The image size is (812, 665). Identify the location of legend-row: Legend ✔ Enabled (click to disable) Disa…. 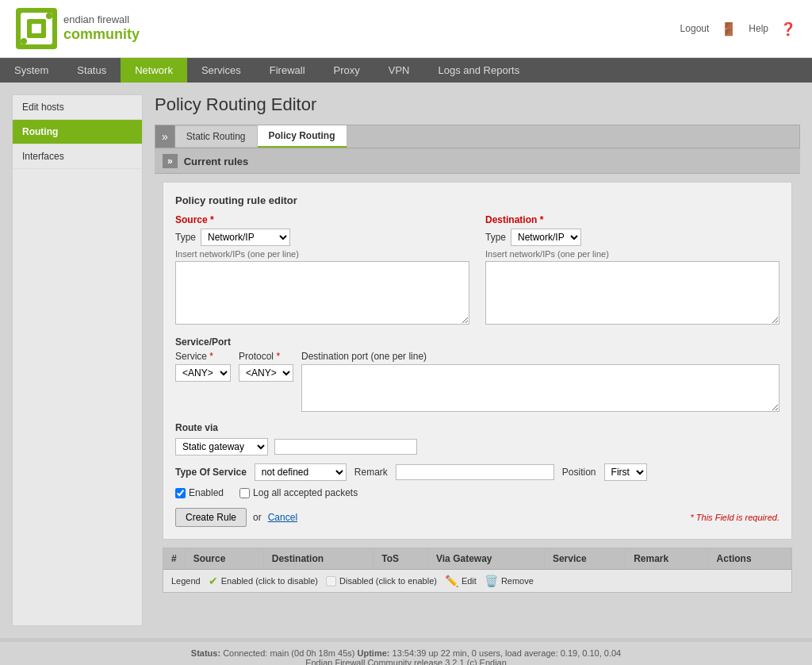
(477, 581).